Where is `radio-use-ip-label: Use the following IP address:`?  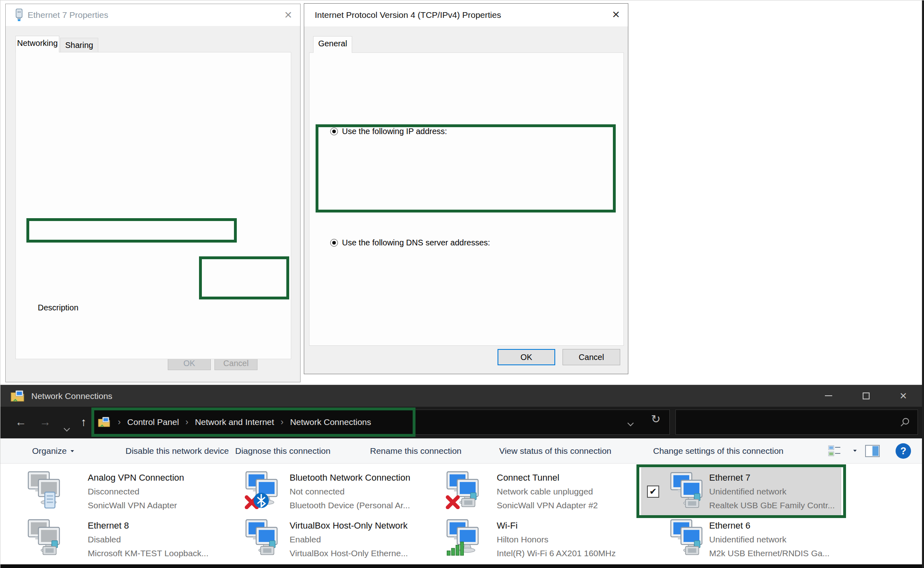 radio-use-ip-label: Use the following IP address: is located at coordinates (395, 132).